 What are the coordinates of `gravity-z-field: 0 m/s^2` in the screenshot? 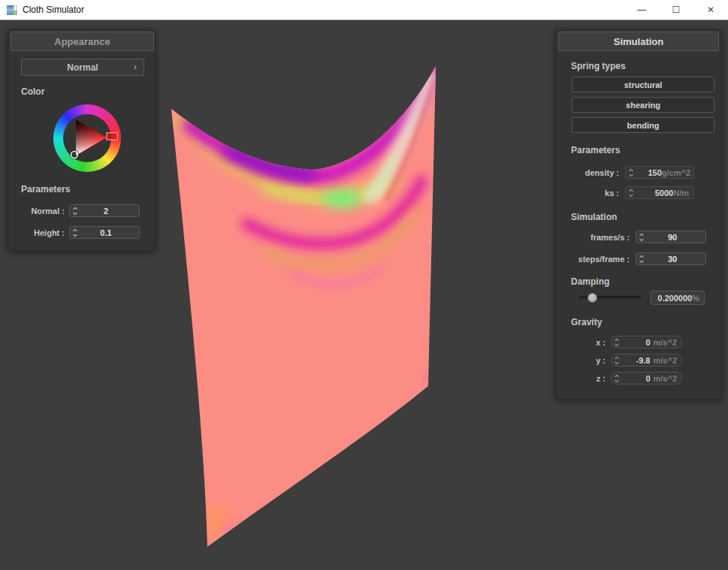 It's located at (646, 378).